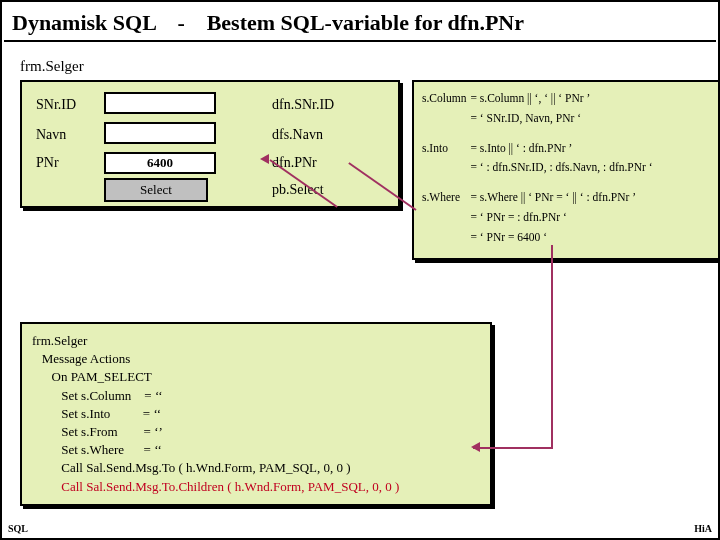 The height and width of the screenshot is (540, 720). Describe the element at coordinates (156, 190) in the screenshot. I see `select-button: Select` at that location.